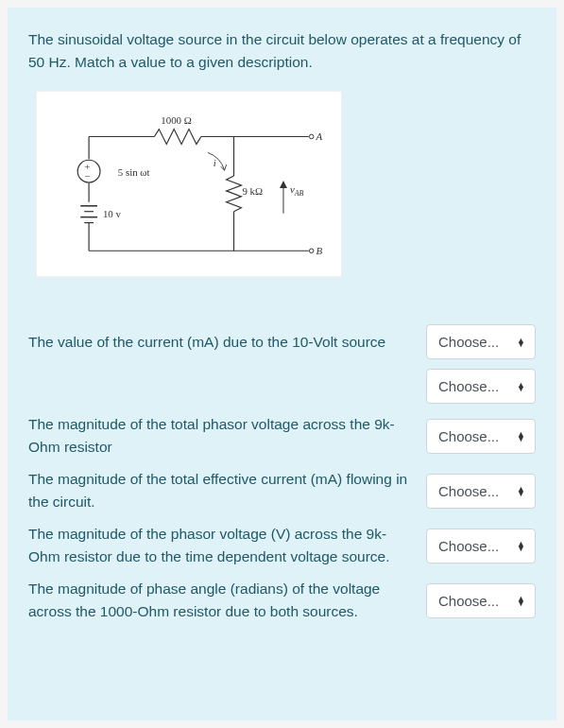 Image resolution: width=564 pixels, height=728 pixels. What do you see at coordinates (215, 163) in the screenshot?
I see `label-i: i` at bounding box center [215, 163].